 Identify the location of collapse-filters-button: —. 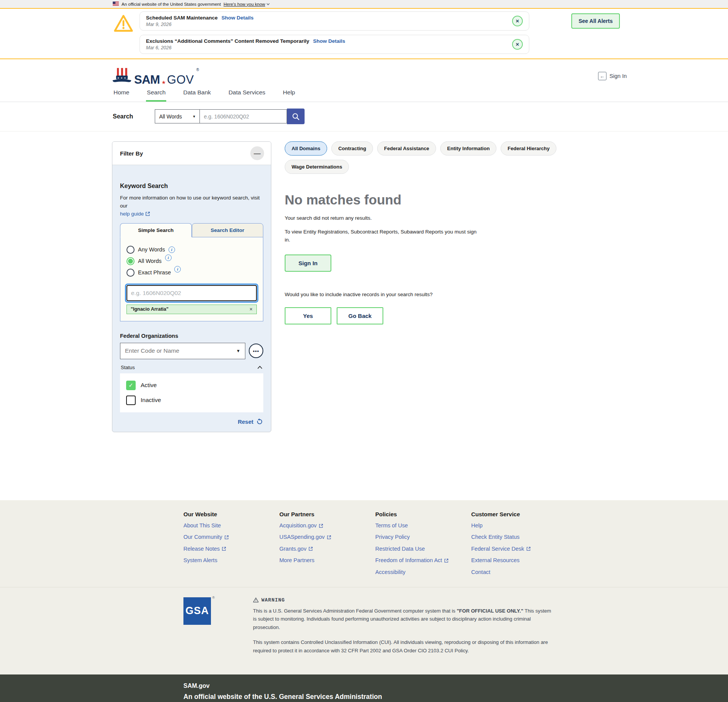
(257, 153).